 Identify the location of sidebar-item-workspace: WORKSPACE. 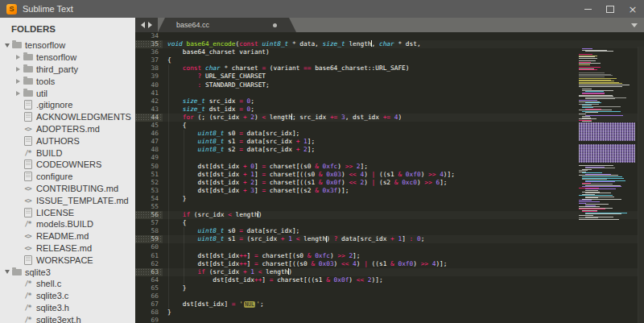
(68, 259).